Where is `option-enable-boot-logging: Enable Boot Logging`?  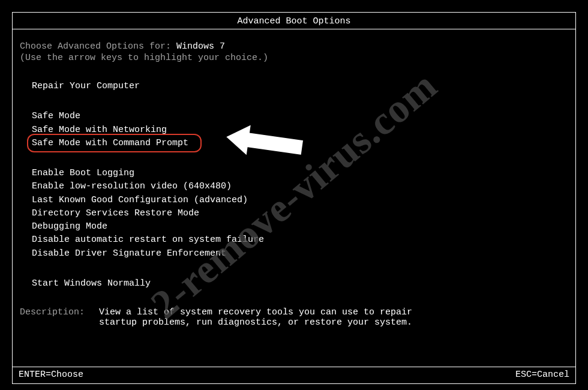 option-enable-boot-logging: Enable Boot Logging is located at coordinates (78, 173).